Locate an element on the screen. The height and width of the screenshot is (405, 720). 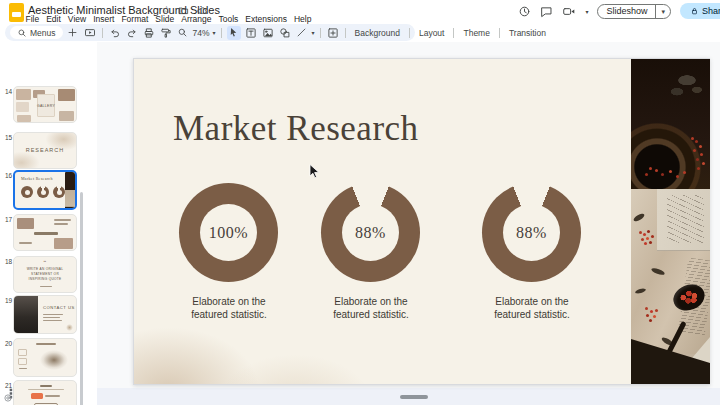
zoom-icon is located at coordinates (183, 33).